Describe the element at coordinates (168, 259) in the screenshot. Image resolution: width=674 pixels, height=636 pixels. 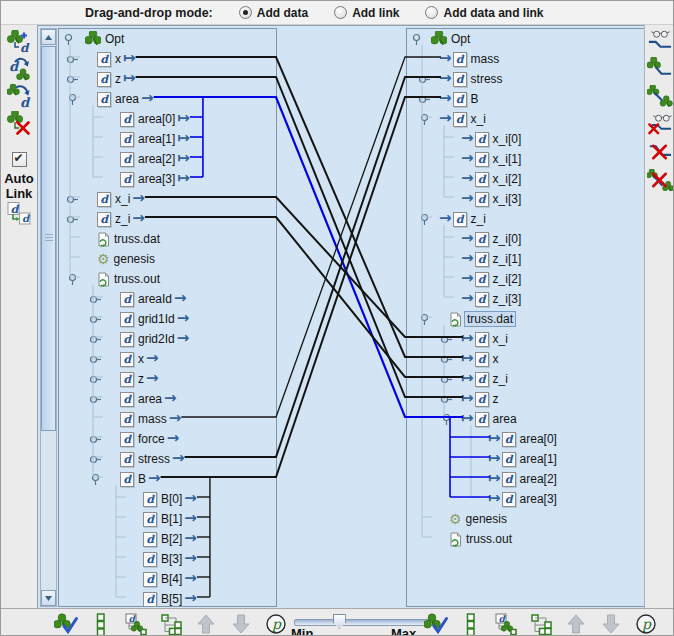
I see `left-tree-node-genesis: ⚙genesis` at that location.